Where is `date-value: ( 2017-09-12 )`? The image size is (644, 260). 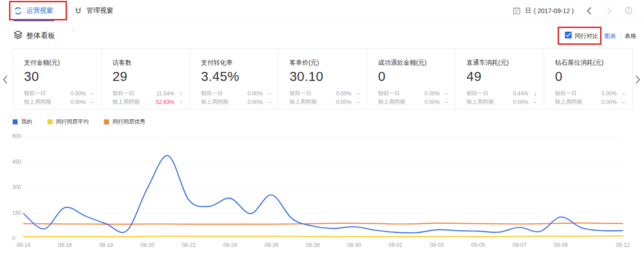 date-value: ( 2017-09-12 ) is located at coordinates (554, 11).